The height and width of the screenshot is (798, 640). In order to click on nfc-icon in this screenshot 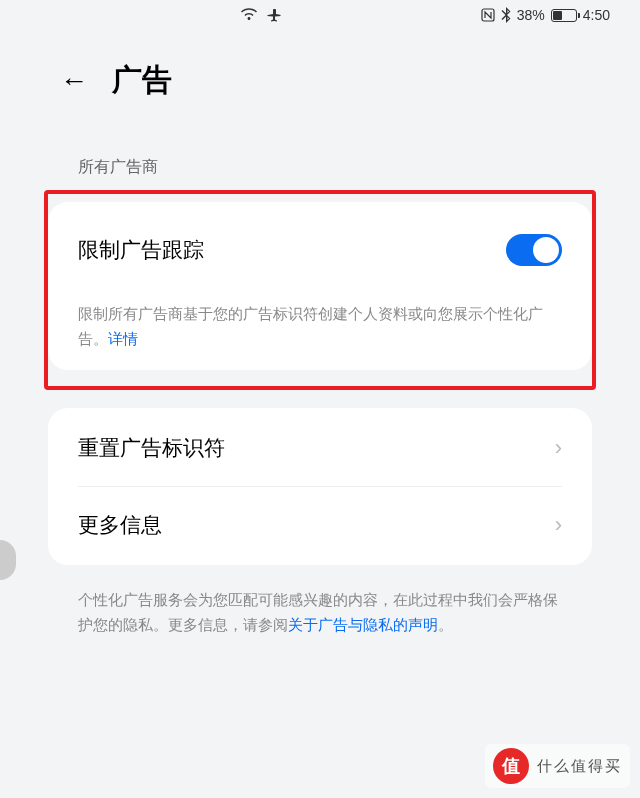, I will do `click(488, 15)`.